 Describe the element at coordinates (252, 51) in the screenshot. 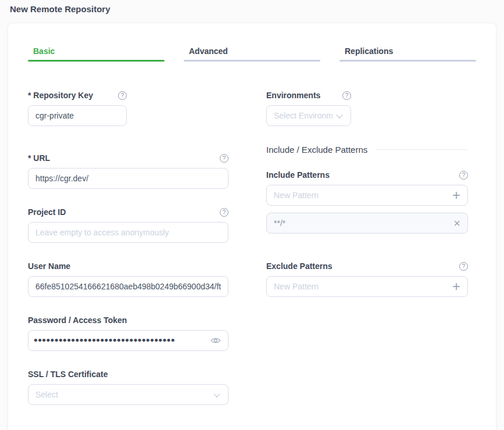

I see `tab-advanced-label: Advanced` at that location.